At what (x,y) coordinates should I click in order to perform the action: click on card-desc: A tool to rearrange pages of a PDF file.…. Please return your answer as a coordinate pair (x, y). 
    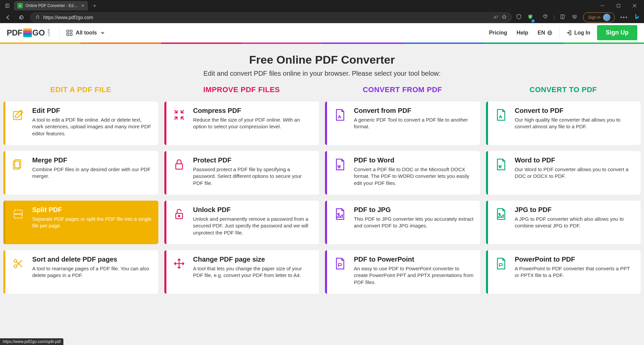
    Looking at the image, I should click on (92, 272).